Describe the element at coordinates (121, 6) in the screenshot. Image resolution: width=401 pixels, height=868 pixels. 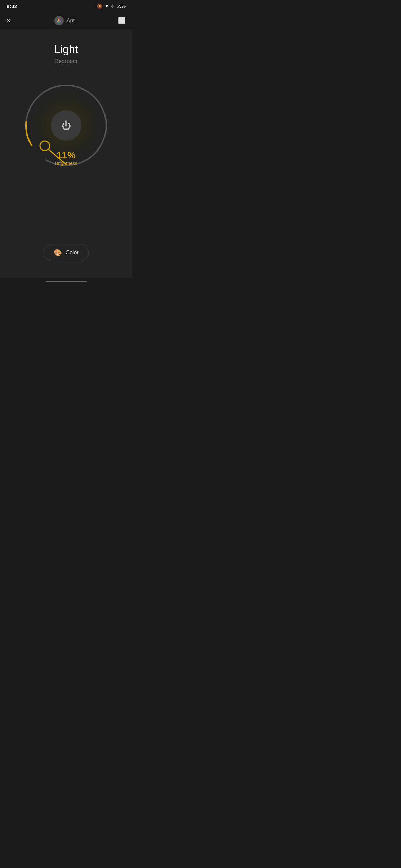
I see `battery-icon: 65%` at that location.